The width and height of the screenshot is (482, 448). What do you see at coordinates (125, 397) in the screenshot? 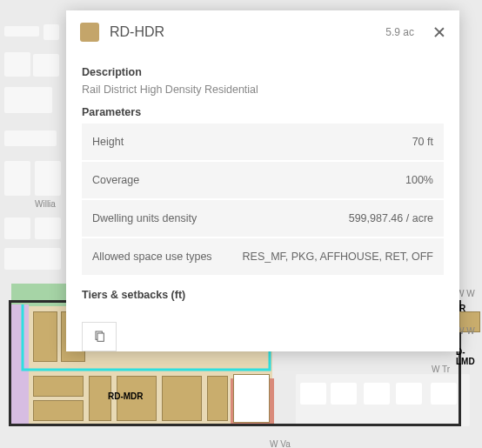
I see `zone-label-rd-mdr: RD-MDR` at bounding box center [125, 397].